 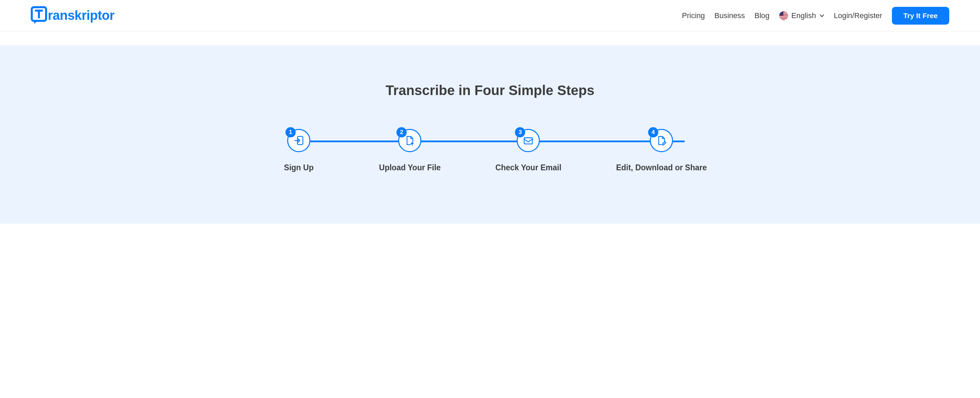 What do you see at coordinates (804, 16) in the screenshot?
I see `language-label: English` at bounding box center [804, 16].